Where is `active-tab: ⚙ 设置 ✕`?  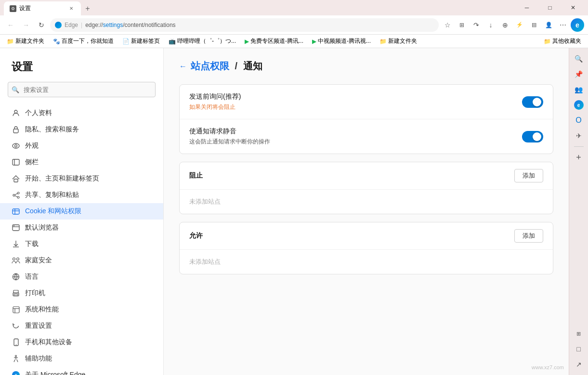 active-tab: ⚙ 设置 ✕ is located at coordinates (42, 9).